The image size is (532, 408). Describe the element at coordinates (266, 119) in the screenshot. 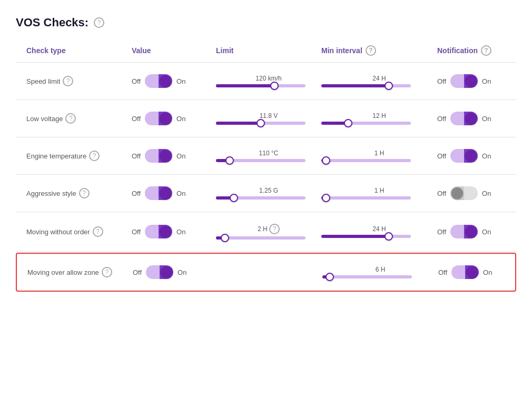

I see `table-row: Low voltage ? Off On 11.8 V 12 H` at that location.